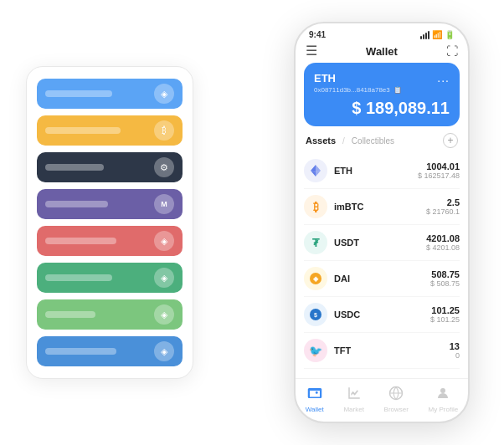 The height and width of the screenshot is (445, 504). What do you see at coordinates (311, 51) in the screenshot?
I see `menu-icon: ☰` at bounding box center [311, 51].